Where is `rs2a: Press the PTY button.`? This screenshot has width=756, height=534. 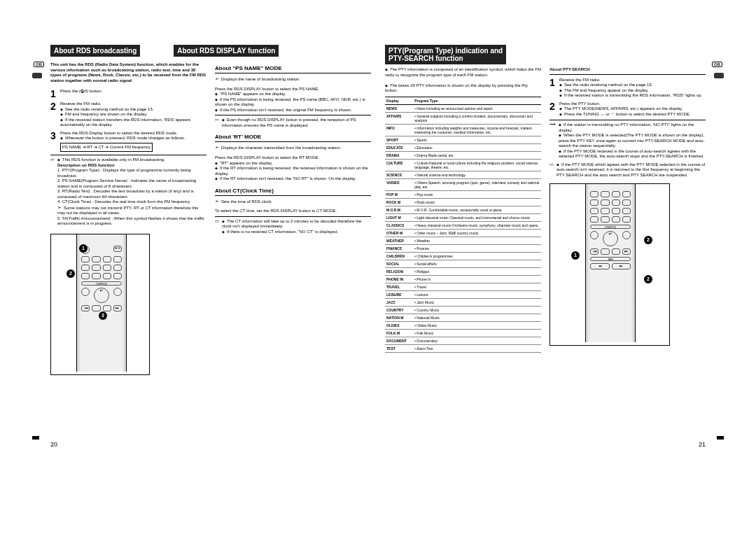
rs2a: Press the PTY button. is located at coordinates (580, 104).